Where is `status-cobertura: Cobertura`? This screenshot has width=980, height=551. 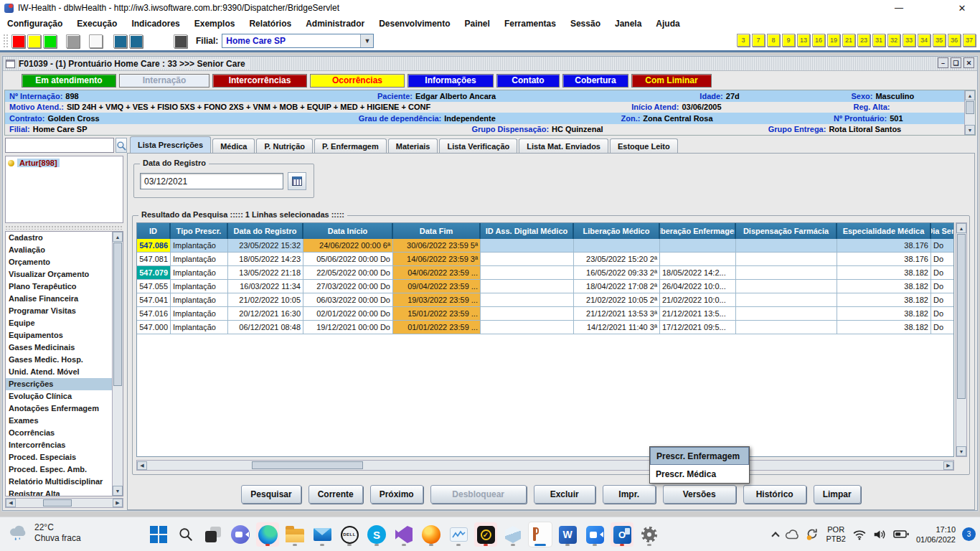 status-cobertura: Cobertura is located at coordinates (595, 80).